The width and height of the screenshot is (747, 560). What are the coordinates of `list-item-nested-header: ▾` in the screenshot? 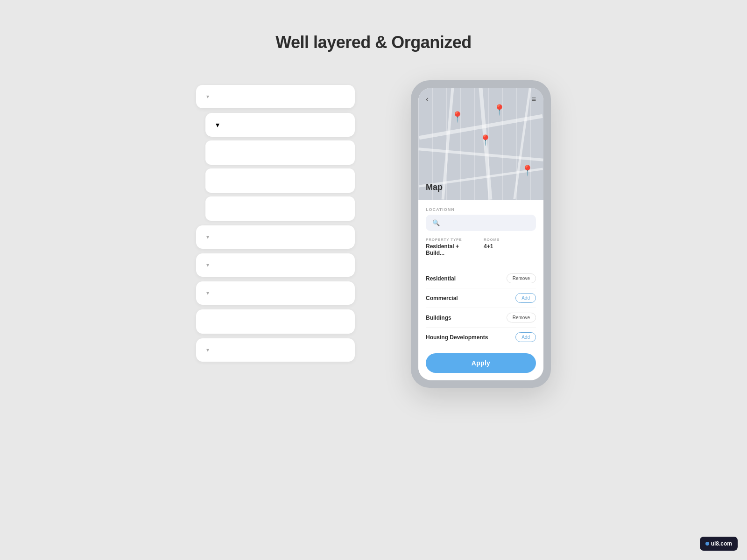 It's located at (280, 125).